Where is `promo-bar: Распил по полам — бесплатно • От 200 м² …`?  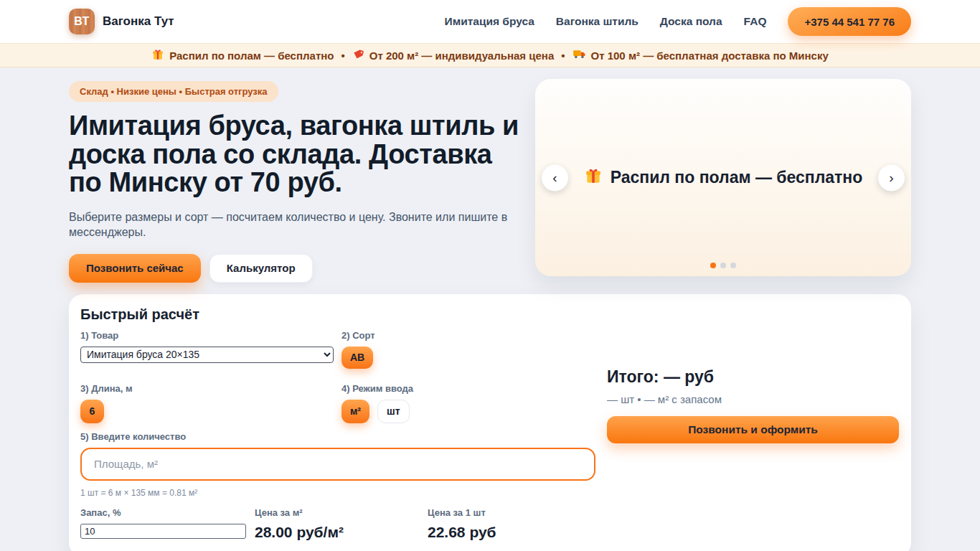
promo-bar: Распил по полам — бесплатно • От 200 м² … is located at coordinates (490, 55).